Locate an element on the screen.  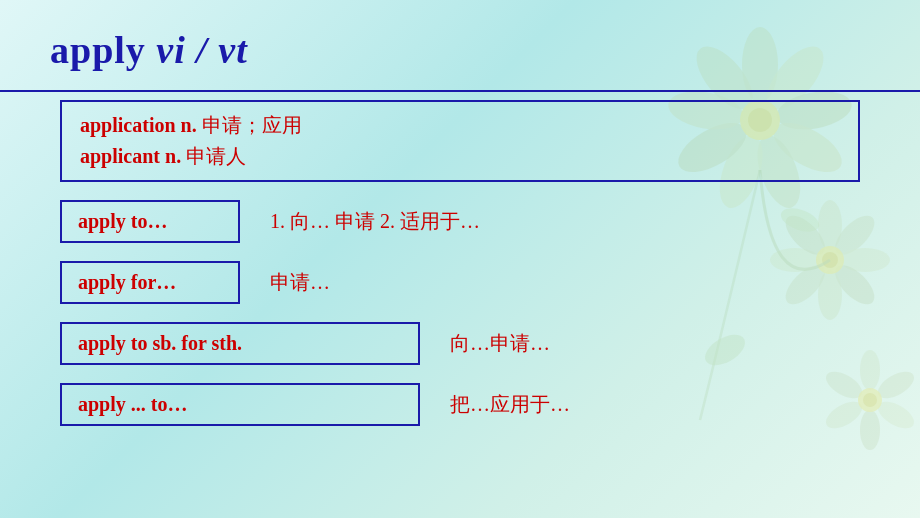
derivation-box: application n. 申请；应用 applicant n. 申请人 is located at coordinates (460, 141).